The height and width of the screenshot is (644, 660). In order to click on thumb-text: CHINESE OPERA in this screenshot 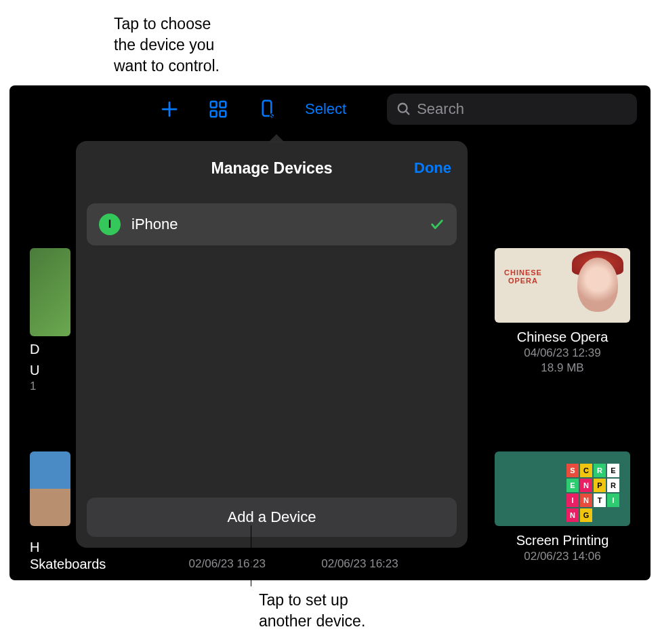, I will do `click(523, 277)`.